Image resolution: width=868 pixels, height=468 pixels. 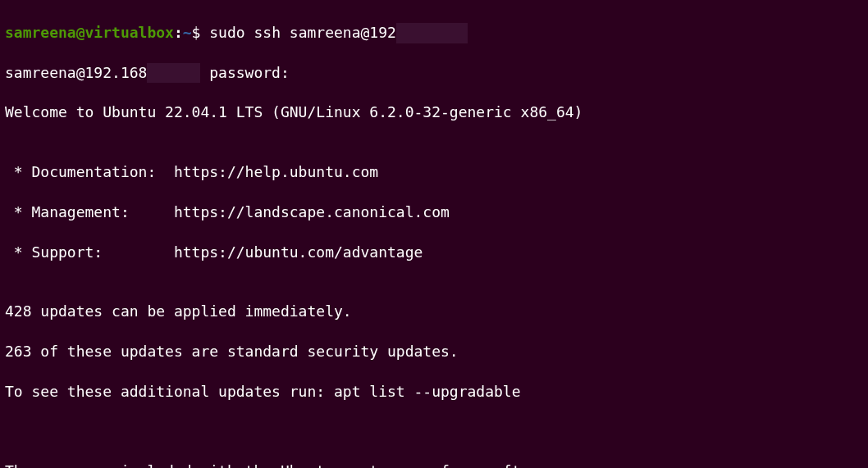 I want to click on command-line-1: samreena@virtualbox:~$ sudo ssh samreena…, so click(x=434, y=33).